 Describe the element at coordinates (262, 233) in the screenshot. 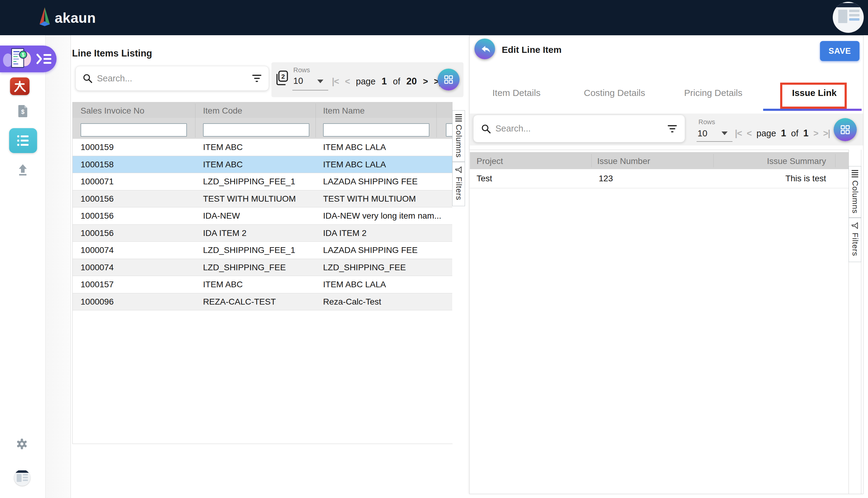

I see `table-row: 1000156 IDA ITEM 2 IDA ITEM 2` at that location.